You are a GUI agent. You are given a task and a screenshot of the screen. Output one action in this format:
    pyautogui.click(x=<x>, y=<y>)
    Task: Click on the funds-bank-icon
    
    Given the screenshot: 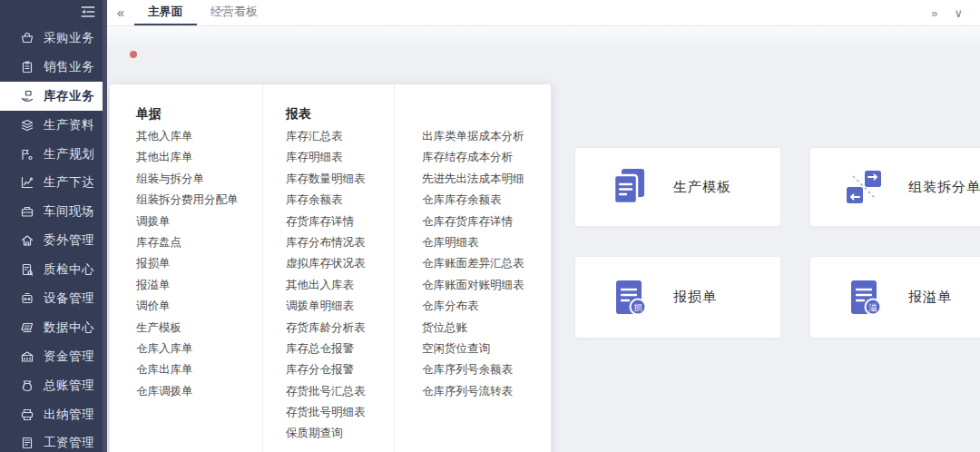 What is the action you would take?
    pyautogui.click(x=27, y=357)
    